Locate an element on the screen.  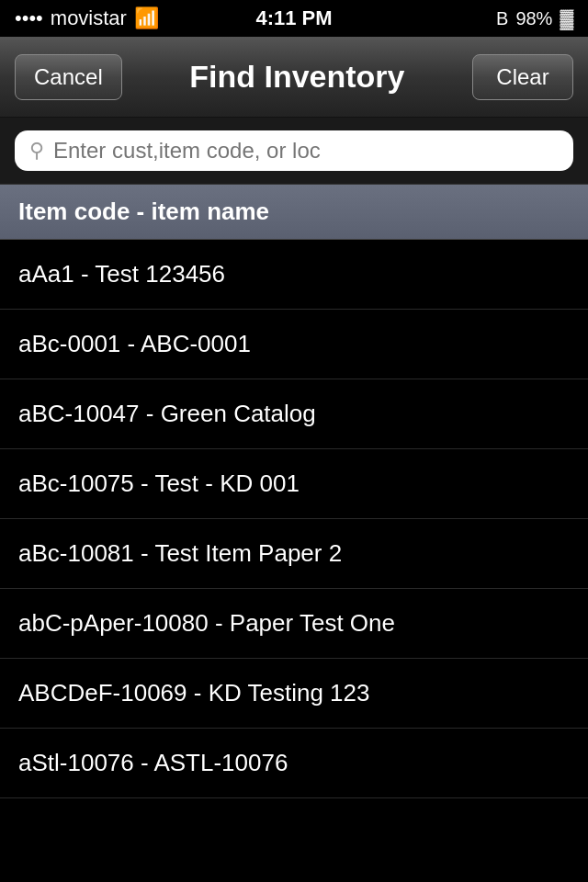
section-header: Item code - item name is located at coordinates (294, 212).